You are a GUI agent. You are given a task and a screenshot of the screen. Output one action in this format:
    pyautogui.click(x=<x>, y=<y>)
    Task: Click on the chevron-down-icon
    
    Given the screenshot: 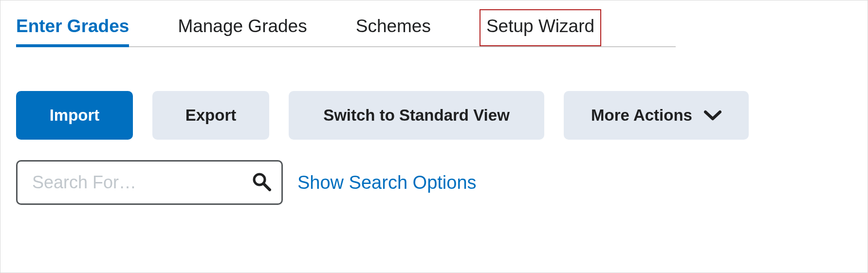 What is the action you would take?
    pyautogui.click(x=713, y=115)
    